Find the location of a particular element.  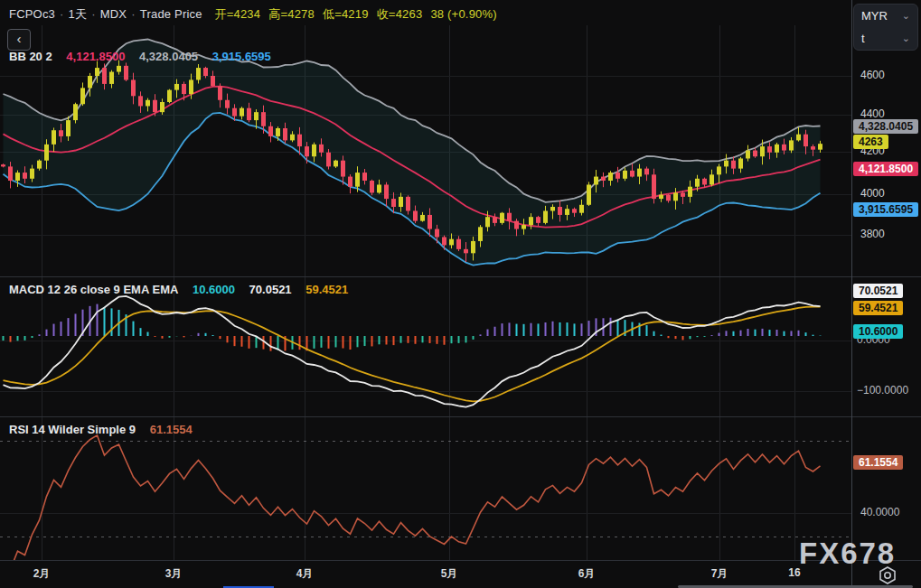

time-axis-label: 7月 is located at coordinates (719, 574).